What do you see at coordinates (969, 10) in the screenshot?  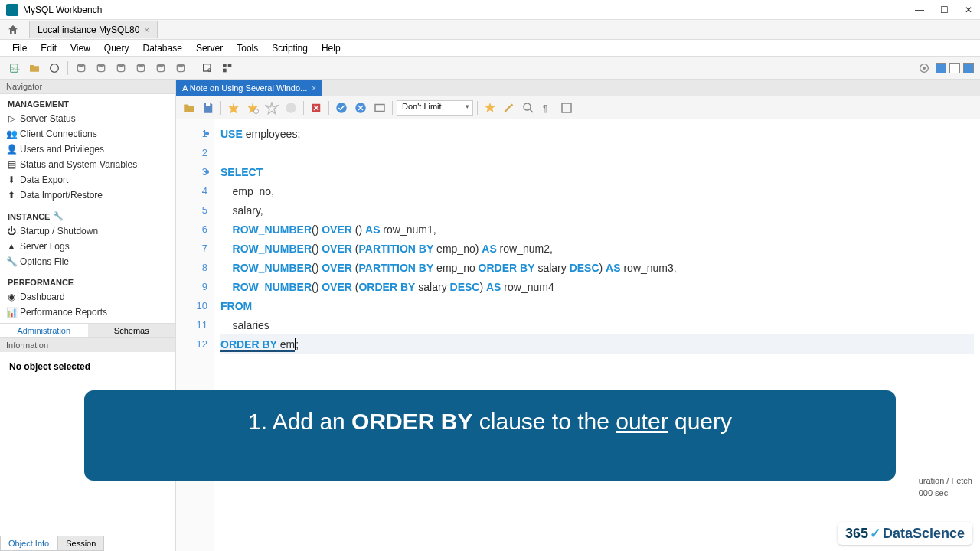 I see `close-button: ✕` at bounding box center [969, 10].